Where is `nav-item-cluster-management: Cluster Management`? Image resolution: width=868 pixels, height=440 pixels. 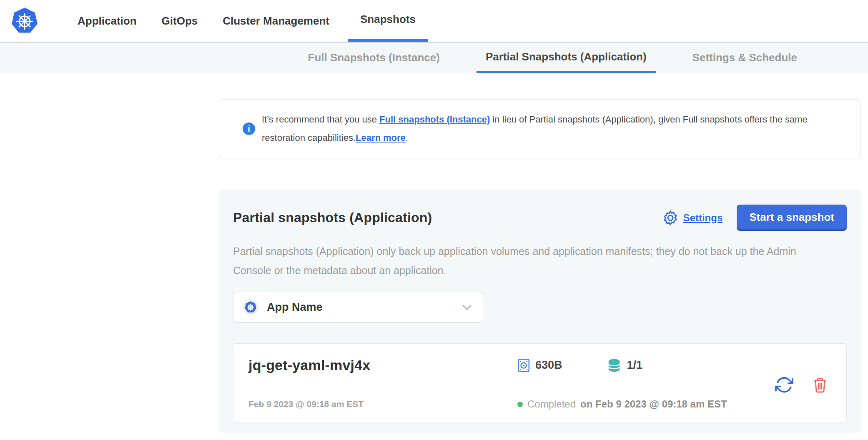
nav-item-cluster-management: Cluster Management is located at coordinates (276, 21).